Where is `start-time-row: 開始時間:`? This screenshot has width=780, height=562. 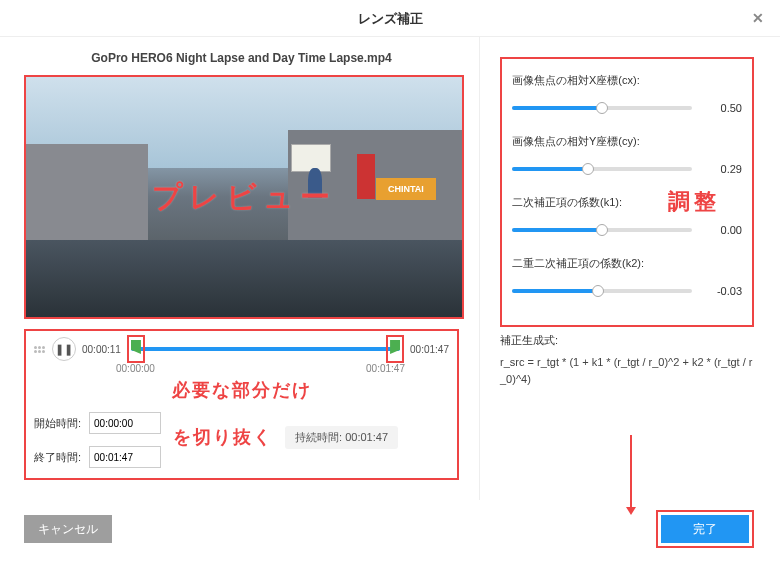 start-time-row: 開始時間: is located at coordinates (98, 423).